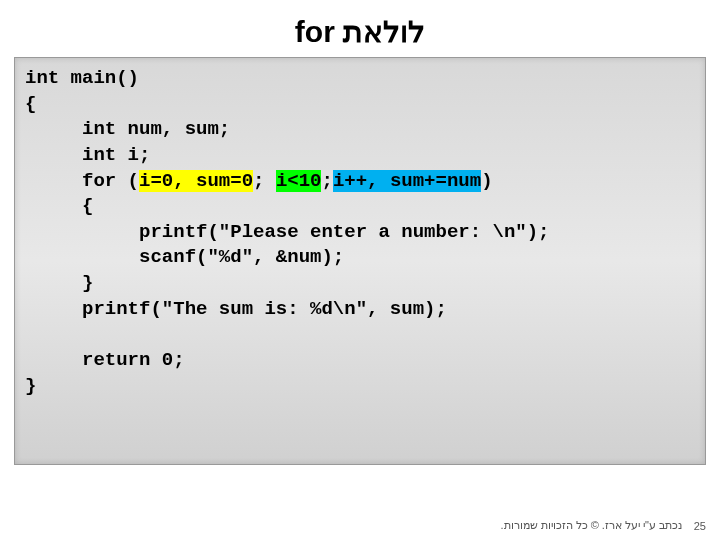  Describe the element at coordinates (486, 181) in the screenshot. I see `code-text: )` at that location.